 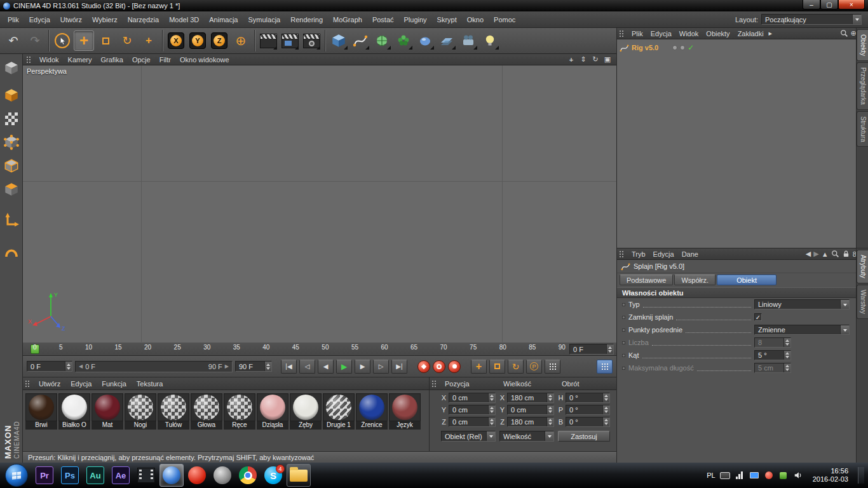 What do you see at coordinates (81, 384) in the screenshot?
I see `material-menu-edycja: Edycja` at bounding box center [81, 384].